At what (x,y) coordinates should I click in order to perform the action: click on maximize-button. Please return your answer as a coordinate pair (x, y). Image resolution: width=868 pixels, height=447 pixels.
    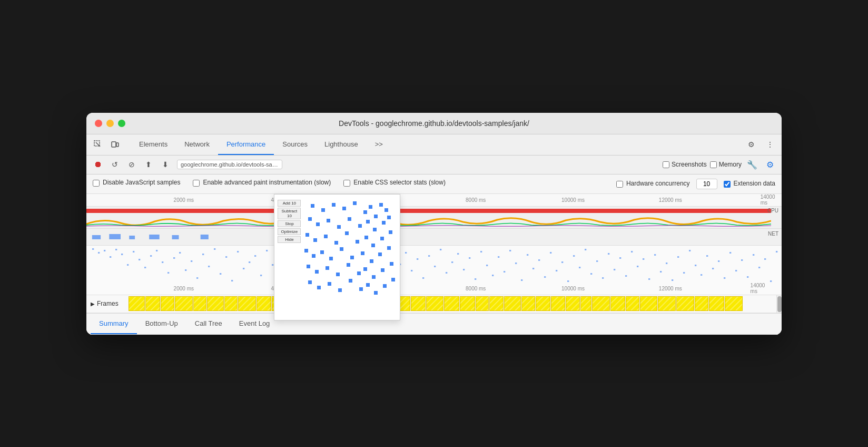
    Looking at the image, I should click on (122, 123).